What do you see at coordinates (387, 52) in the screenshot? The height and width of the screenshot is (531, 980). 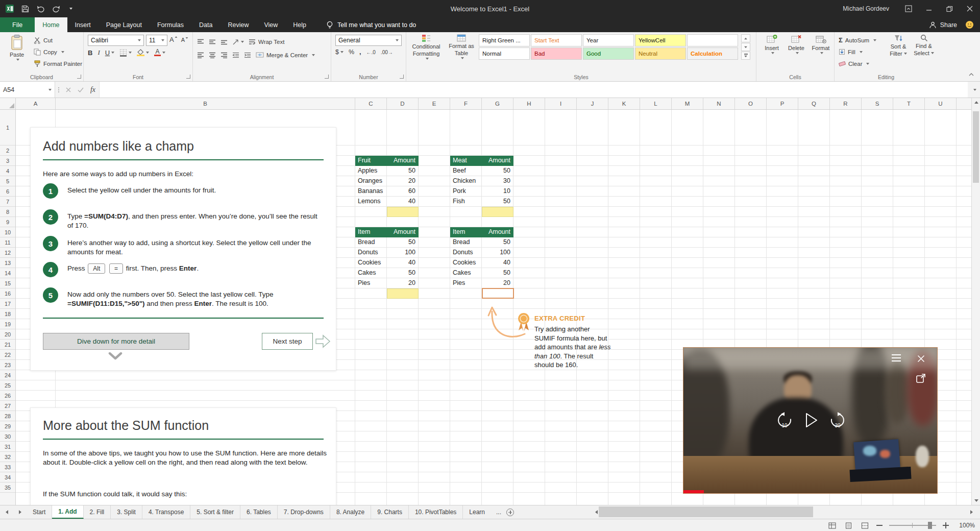 I see `decrease-decimal-button: .00→` at bounding box center [387, 52].